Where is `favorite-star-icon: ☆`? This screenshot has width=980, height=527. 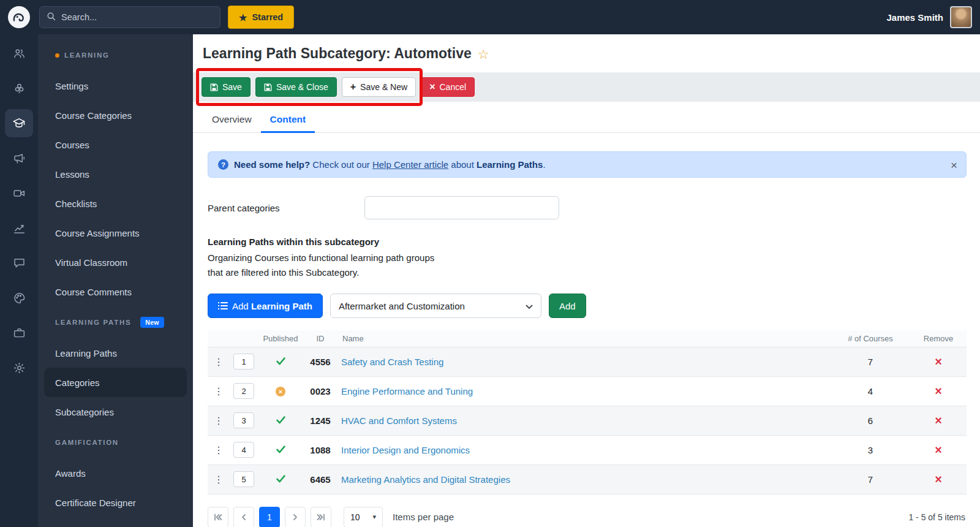
favorite-star-icon: ☆ is located at coordinates (484, 54).